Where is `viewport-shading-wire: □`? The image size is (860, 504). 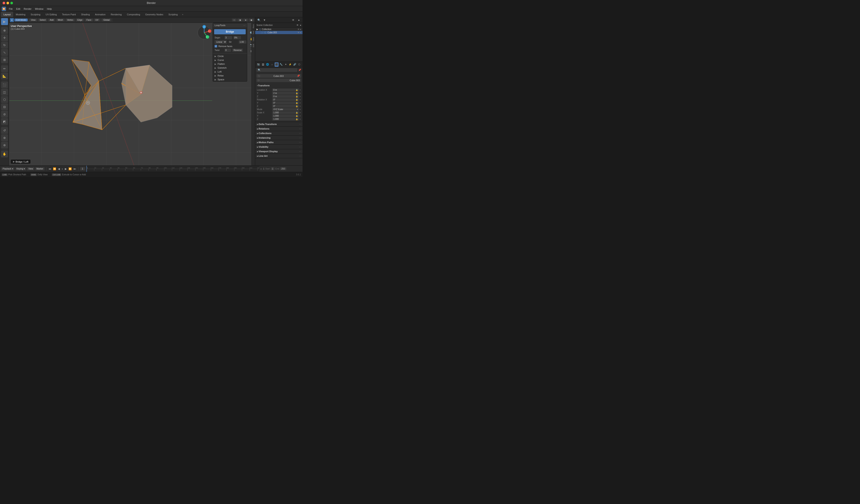
viewport-shading-wire: □ is located at coordinates (234, 20).